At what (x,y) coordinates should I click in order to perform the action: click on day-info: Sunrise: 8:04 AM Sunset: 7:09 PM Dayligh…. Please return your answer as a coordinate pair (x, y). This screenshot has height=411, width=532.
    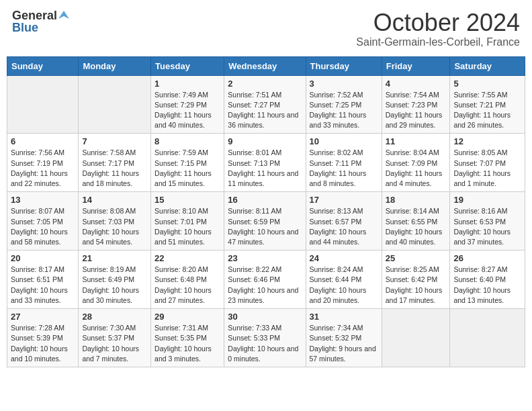
    Looking at the image, I should click on (416, 168).